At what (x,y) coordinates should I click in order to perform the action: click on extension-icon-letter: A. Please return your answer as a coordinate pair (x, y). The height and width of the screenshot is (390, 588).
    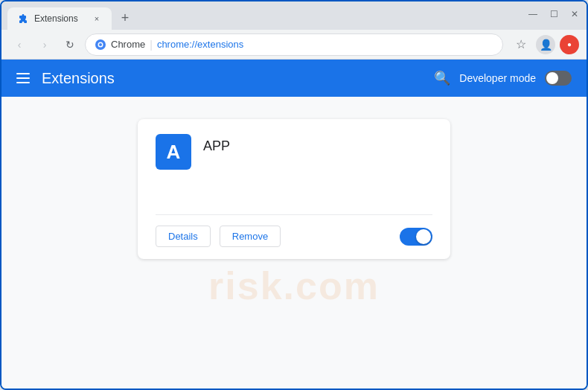
    Looking at the image, I should click on (174, 152).